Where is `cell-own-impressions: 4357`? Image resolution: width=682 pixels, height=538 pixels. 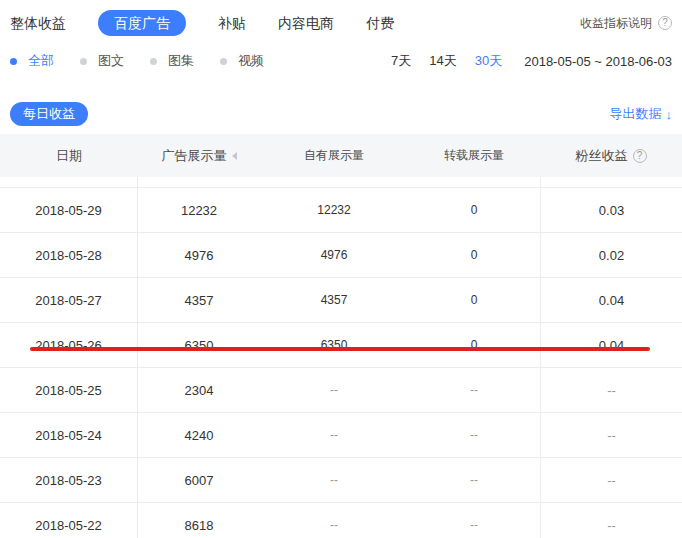
cell-own-impressions: 4357 is located at coordinates (334, 300).